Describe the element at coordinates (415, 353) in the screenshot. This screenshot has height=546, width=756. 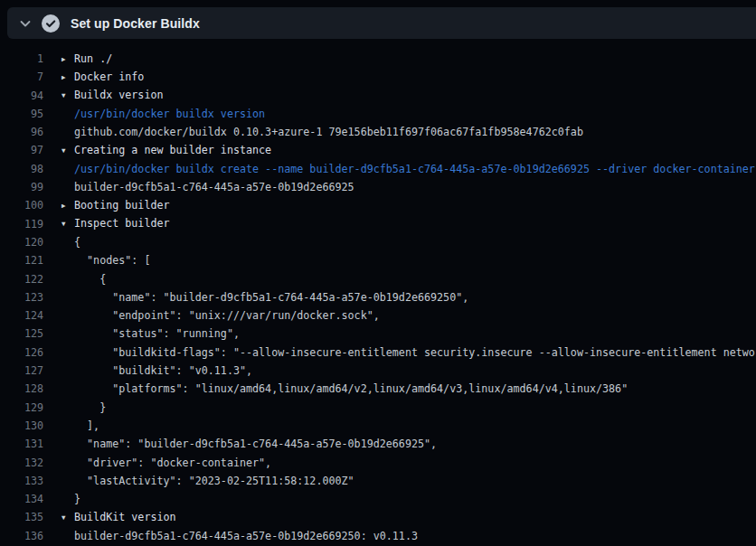
I see `log-line-text: "buildkitd-flags": "--allow-insecure-ent…` at that location.